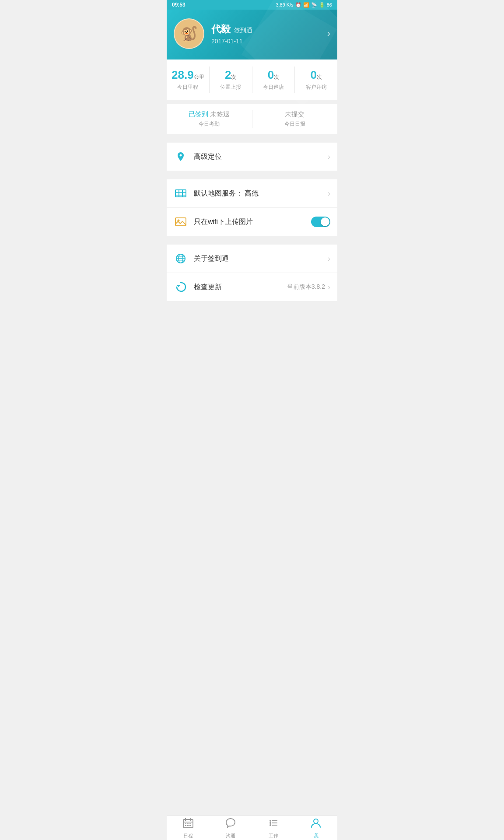 The height and width of the screenshot is (840, 504). I want to click on map-icon, so click(181, 193).